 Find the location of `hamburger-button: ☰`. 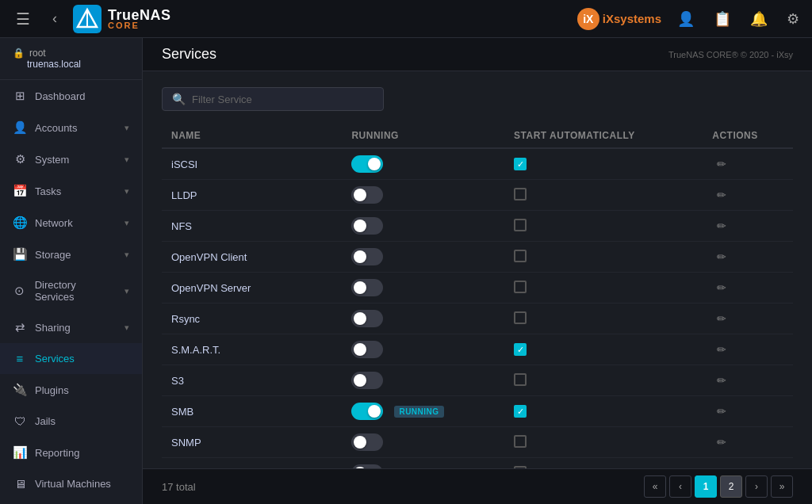

hamburger-button: ☰ is located at coordinates (23, 19).